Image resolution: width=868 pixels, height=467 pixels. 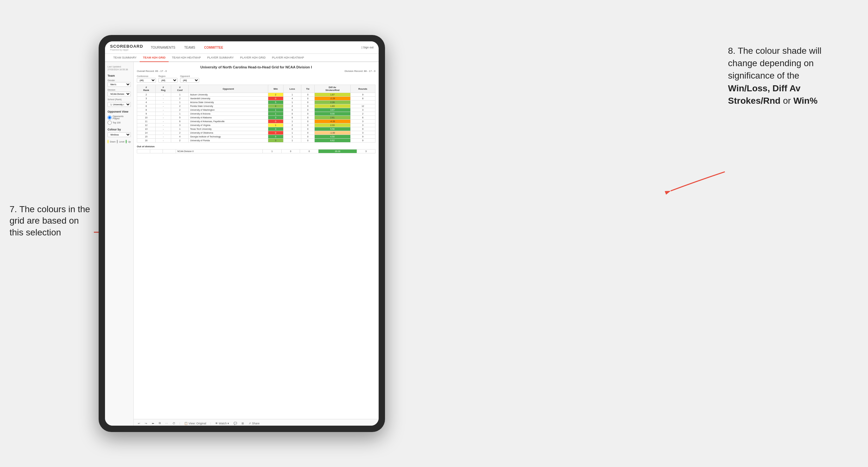 I want to click on opponent-view-title: Opponent View, so click(x=119, y=112).